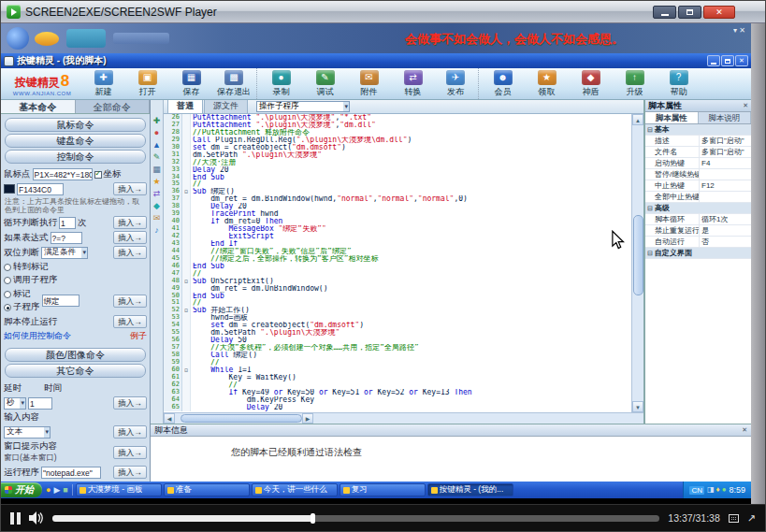 The width and height of the screenshot is (766, 532). What do you see at coordinates (690, 12) in the screenshot?
I see `player-maximize-button` at bounding box center [690, 12].